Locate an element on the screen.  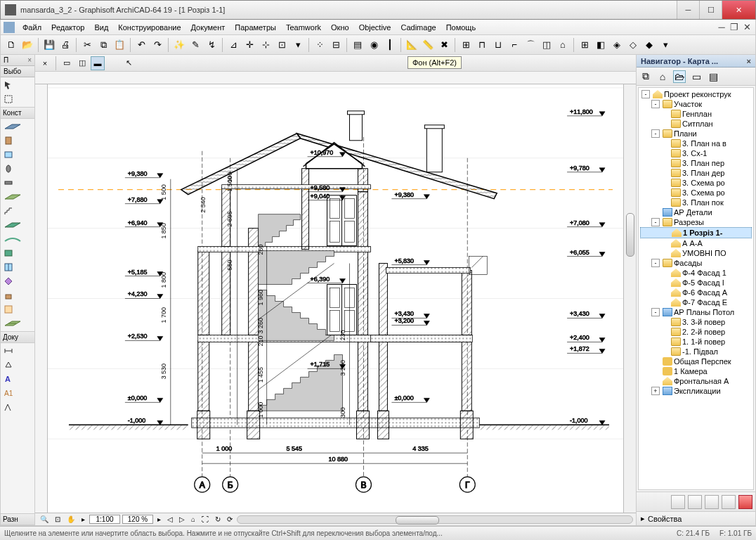
tree-item: 3. 3-й повер is located at coordinates (696, 322).